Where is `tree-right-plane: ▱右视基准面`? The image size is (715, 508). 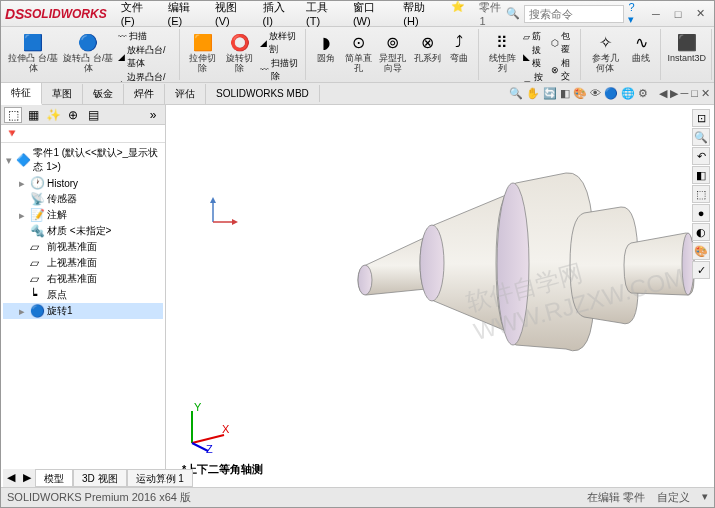
tree-right-plane: ▱右视基准面 is located at coordinates (83, 279).